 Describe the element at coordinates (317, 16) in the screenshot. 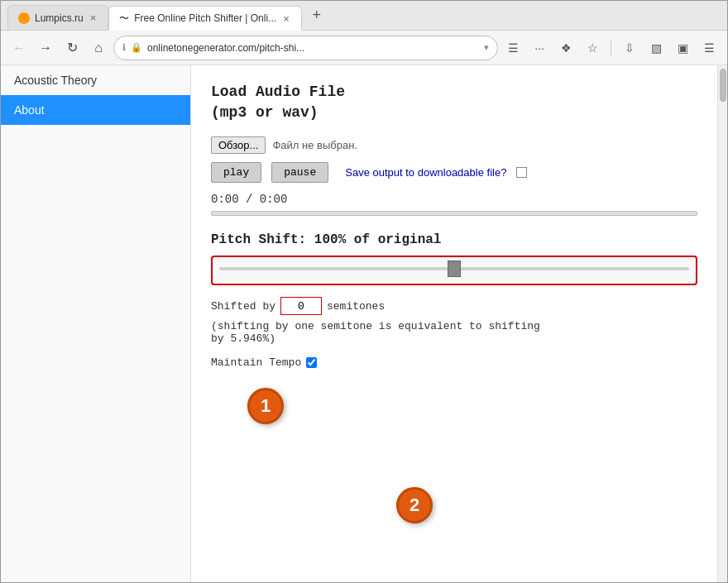

I see `new-tab-button: +` at that location.